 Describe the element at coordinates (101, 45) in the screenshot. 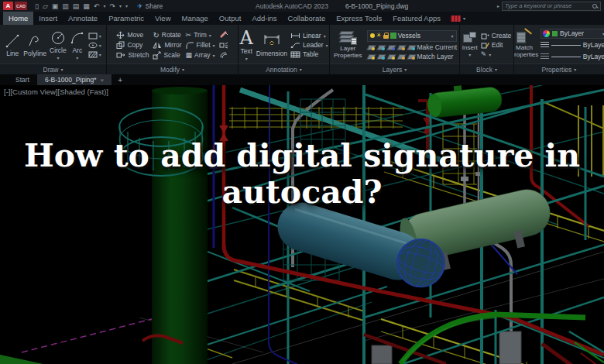

I see `ellipse-dropdown-icon: ▾` at that location.